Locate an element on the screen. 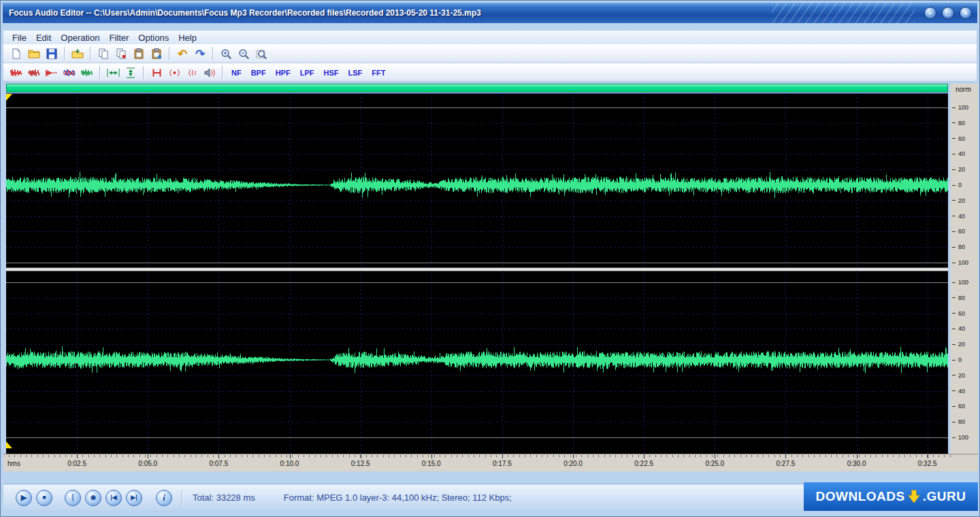 The height and width of the screenshot is (517, 980). fit-vertical-icon is located at coordinates (131, 73).